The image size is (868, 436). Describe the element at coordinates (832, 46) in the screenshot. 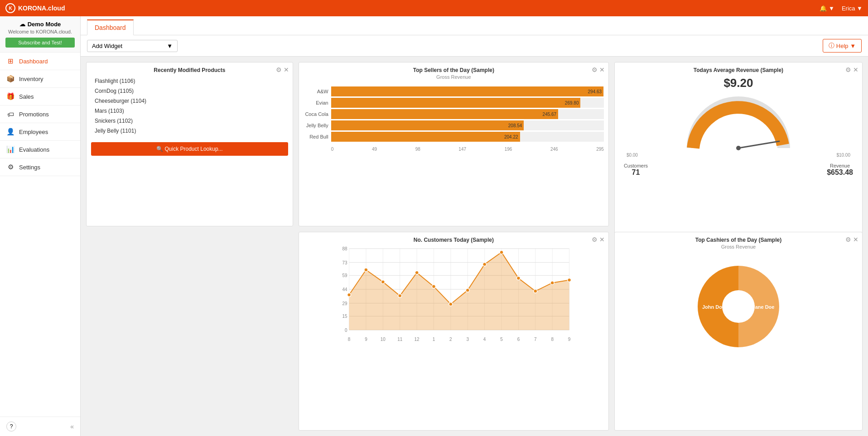

I see `help-circle-icon: ⓘ` at that location.